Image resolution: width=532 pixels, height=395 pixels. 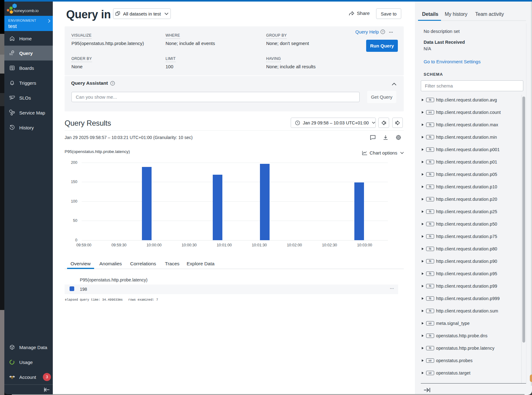 I want to click on svg-text: honeycomb.io, so click(x=26, y=11).